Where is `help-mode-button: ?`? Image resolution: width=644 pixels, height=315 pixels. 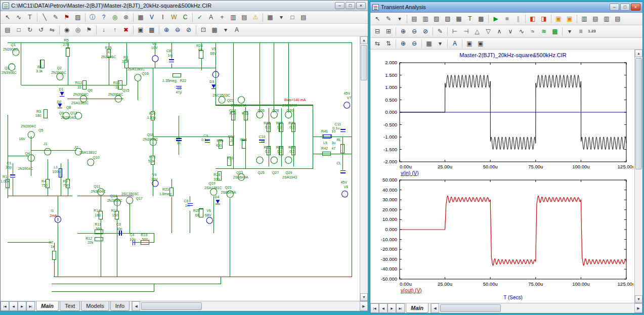
help-mode-button: ? is located at coordinates (104, 17).